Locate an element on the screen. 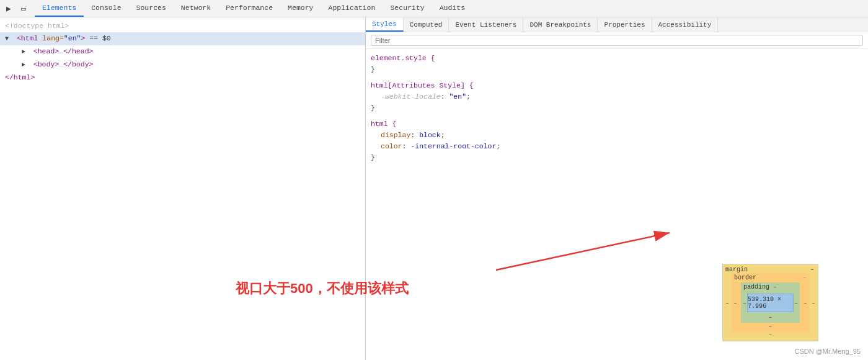  expand-arrow-html: ▼ is located at coordinates (9, 39).